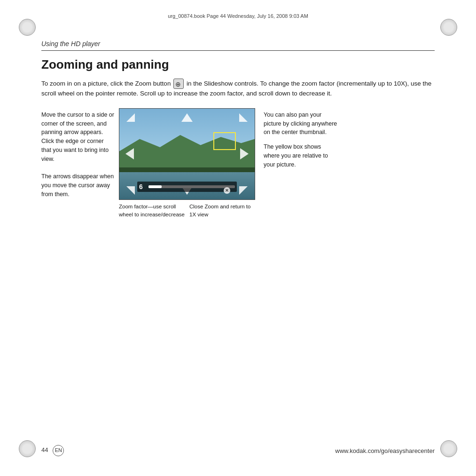  What do you see at coordinates (131, 118) in the screenshot?
I see `arrow-topleft` at bounding box center [131, 118].